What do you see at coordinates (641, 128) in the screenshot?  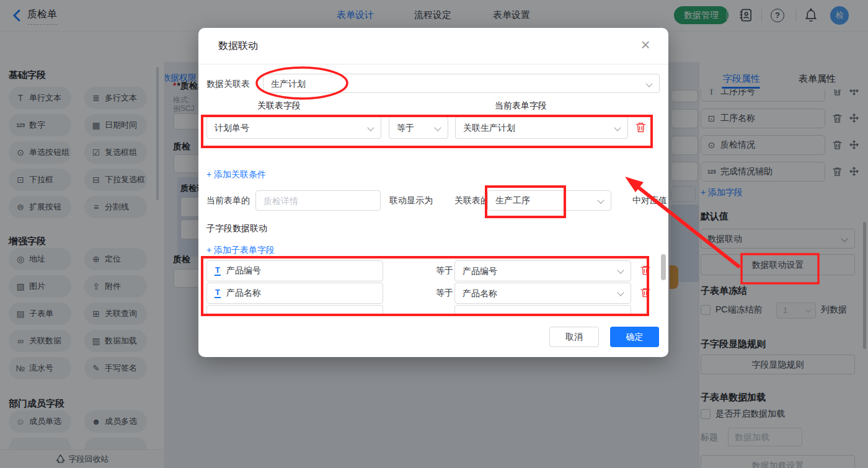 I see `delete-condition-icon` at bounding box center [641, 128].